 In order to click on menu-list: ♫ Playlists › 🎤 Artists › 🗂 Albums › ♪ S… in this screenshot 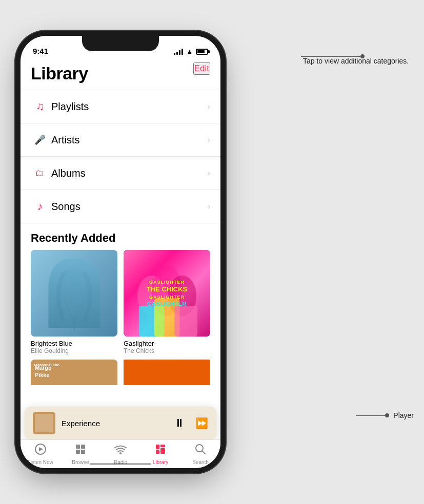, I will do `click(120, 157)`.